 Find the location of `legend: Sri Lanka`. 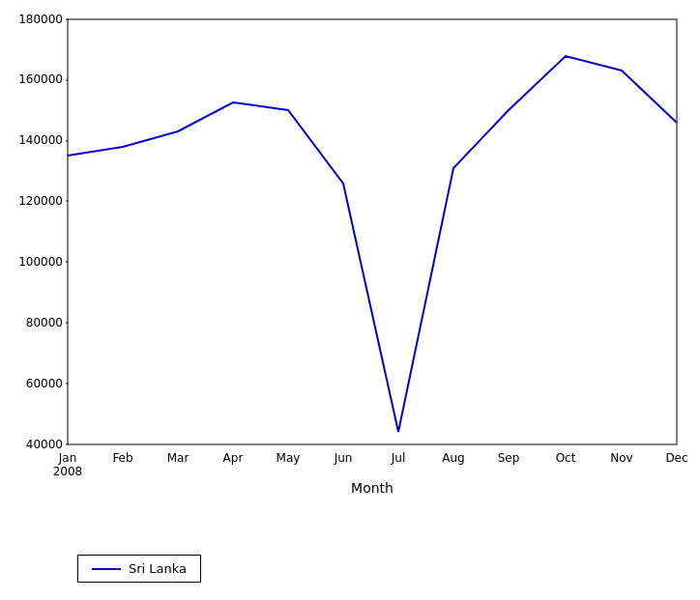

legend: Sri Lanka is located at coordinates (139, 568).